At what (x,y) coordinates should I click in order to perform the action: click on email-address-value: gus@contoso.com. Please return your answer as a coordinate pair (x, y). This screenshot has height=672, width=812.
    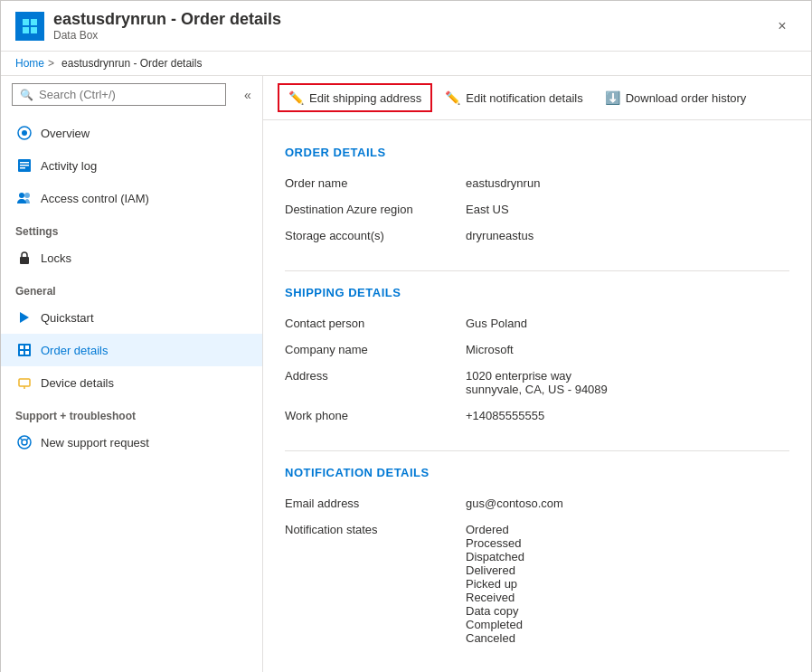
    Looking at the image, I should click on (628, 503).